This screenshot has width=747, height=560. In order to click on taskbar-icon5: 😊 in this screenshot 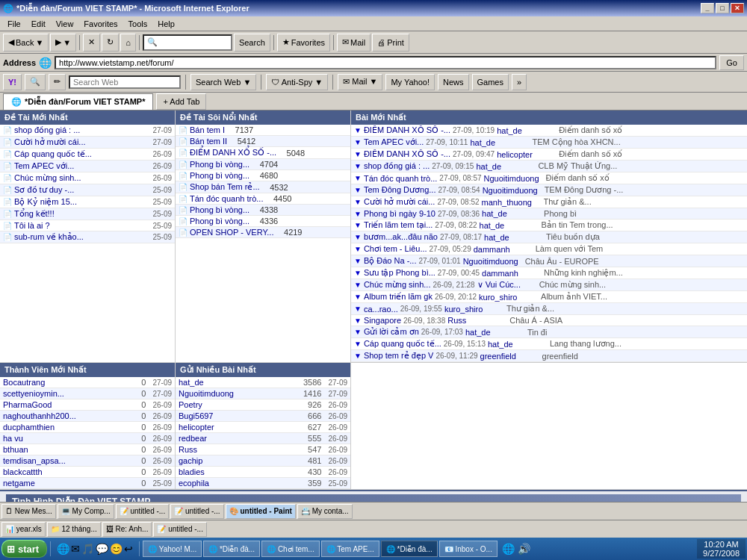, I will do `click(117, 549)`.